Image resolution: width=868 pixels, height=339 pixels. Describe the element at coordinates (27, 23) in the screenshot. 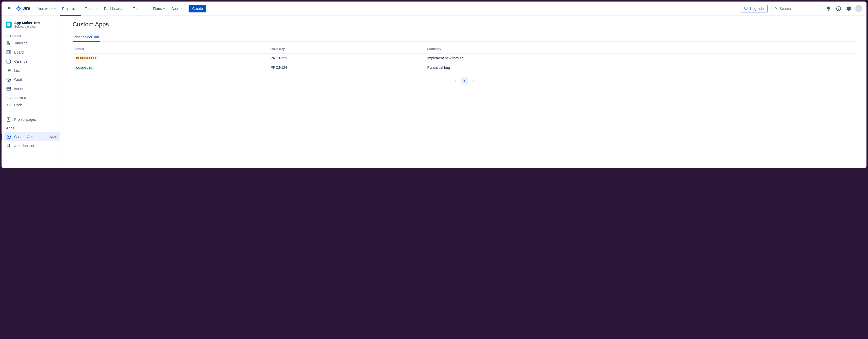

I see `project-name: App Maker Test` at that location.